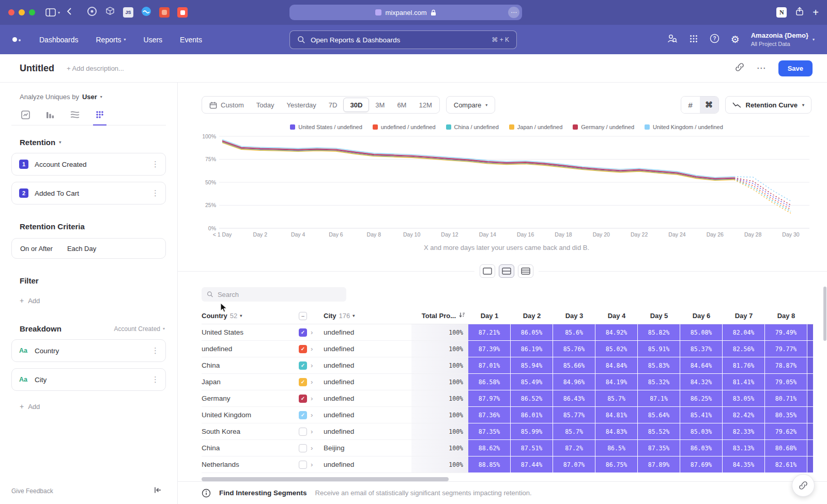 The height and width of the screenshot is (504, 827). I want to click on date-range-6m: 6M, so click(402, 105).